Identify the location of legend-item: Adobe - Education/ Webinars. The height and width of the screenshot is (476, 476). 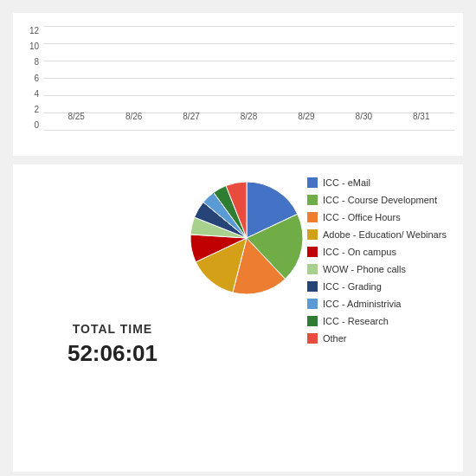
(381, 235).